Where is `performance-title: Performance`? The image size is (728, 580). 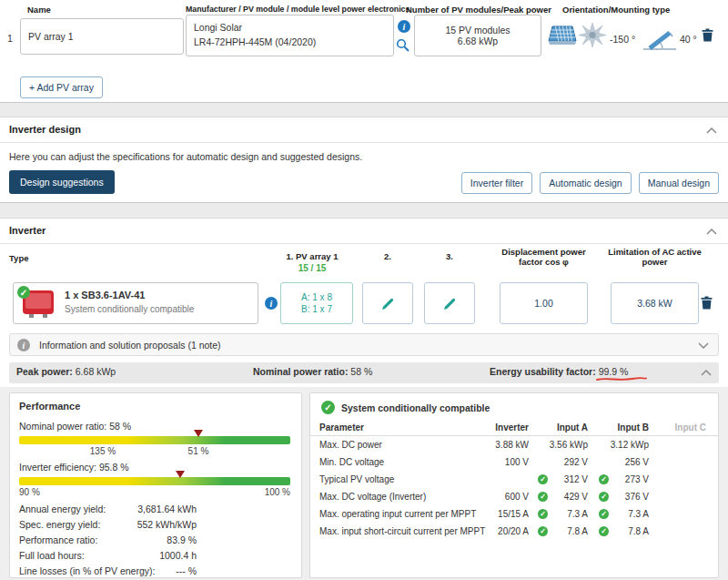
performance-title: Performance is located at coordinates (49, 406).